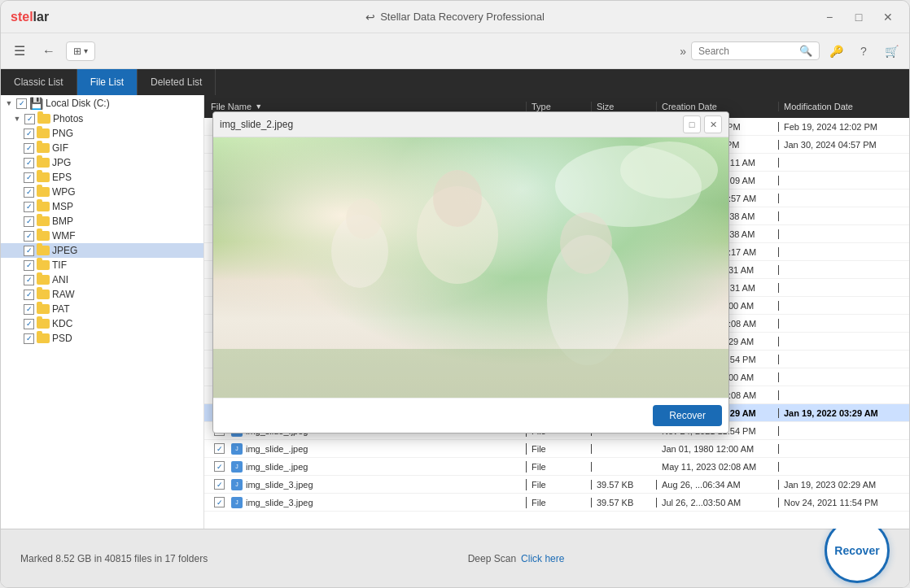  What do you see at coordinates (692, 124) in the screenshot?
I see `modal-restore-button: □` at bounding box center [692, 124].